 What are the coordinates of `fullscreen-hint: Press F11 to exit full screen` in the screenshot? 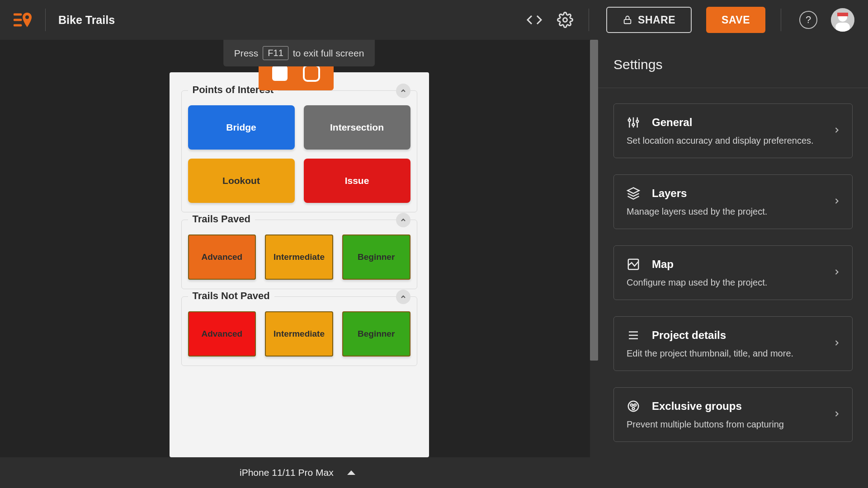 It's located at (299, 53).